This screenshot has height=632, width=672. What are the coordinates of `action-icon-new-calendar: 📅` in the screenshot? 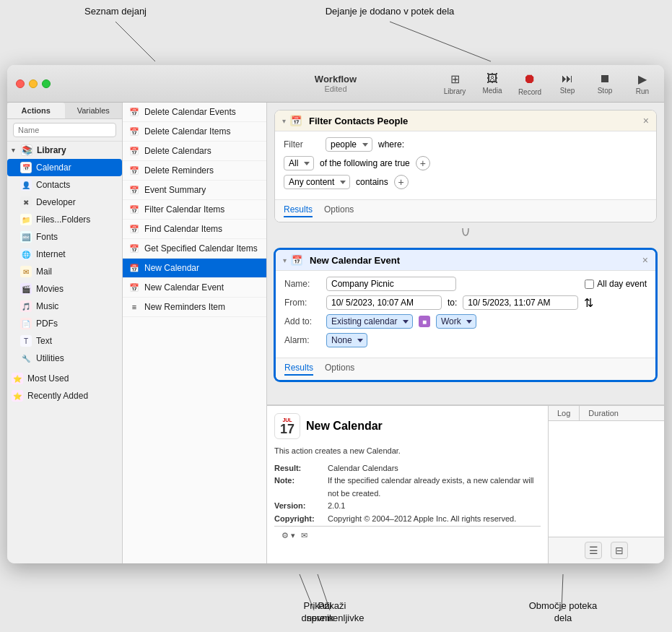 It's located at (134, 268).